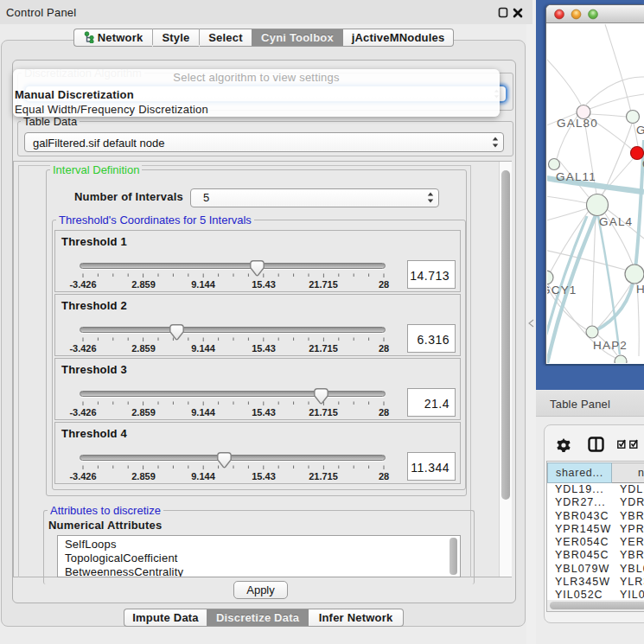  I want to click on svg-text: HAP2, so click(610, 346).